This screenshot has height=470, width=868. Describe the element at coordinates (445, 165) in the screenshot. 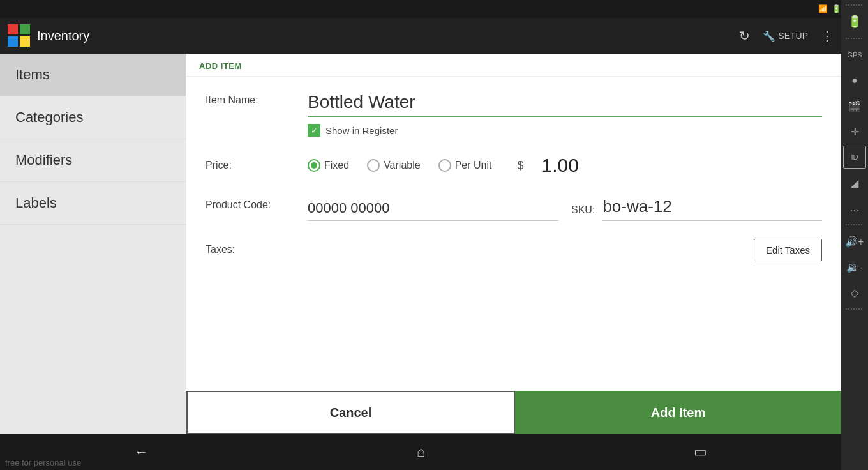

I see `perunit-radio` at that location.